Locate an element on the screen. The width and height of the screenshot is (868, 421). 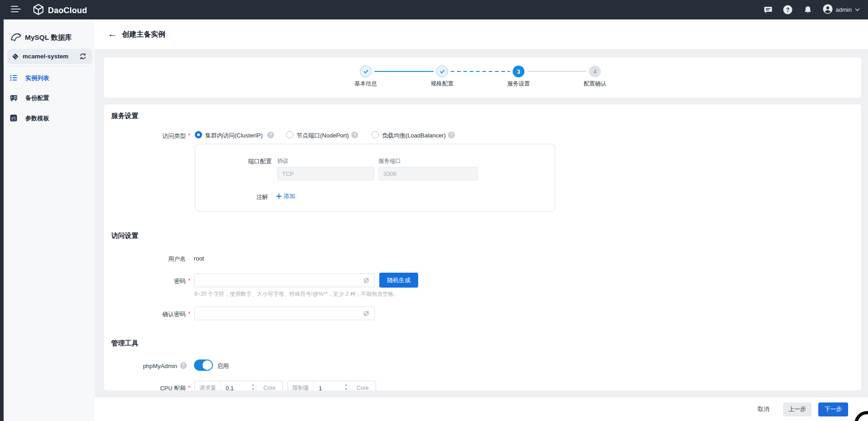
password-input is located at coordinates (285, 280).